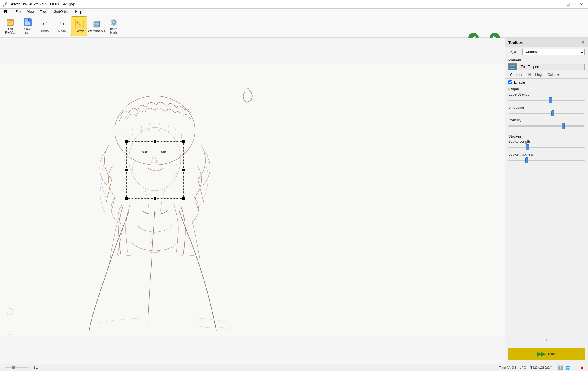 The width and height of the screenshot is (588, 371). I want to click on status-bar: − + 1:1 Time (s): 3.8 JPG (1920x1280x24)…, so click(294, 367).